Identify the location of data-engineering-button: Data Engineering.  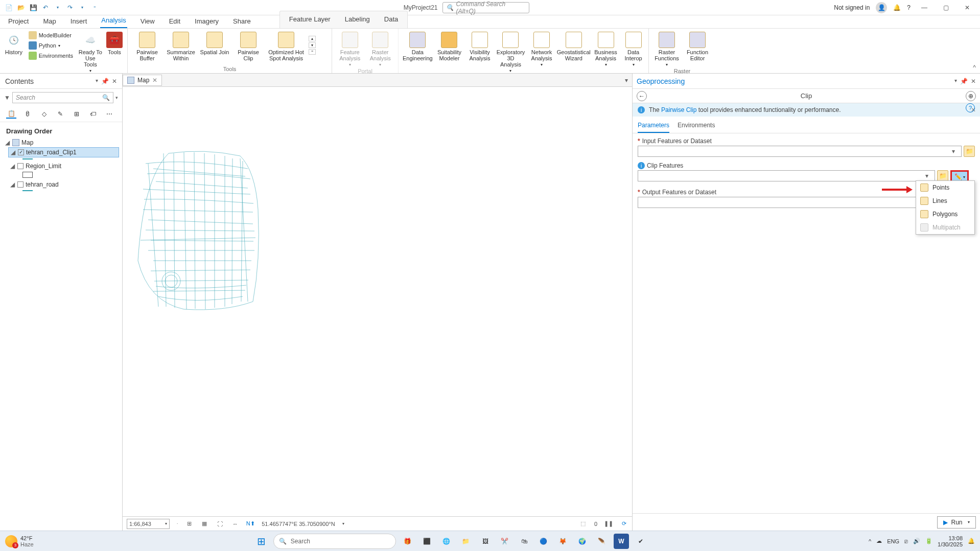
(418, 46).